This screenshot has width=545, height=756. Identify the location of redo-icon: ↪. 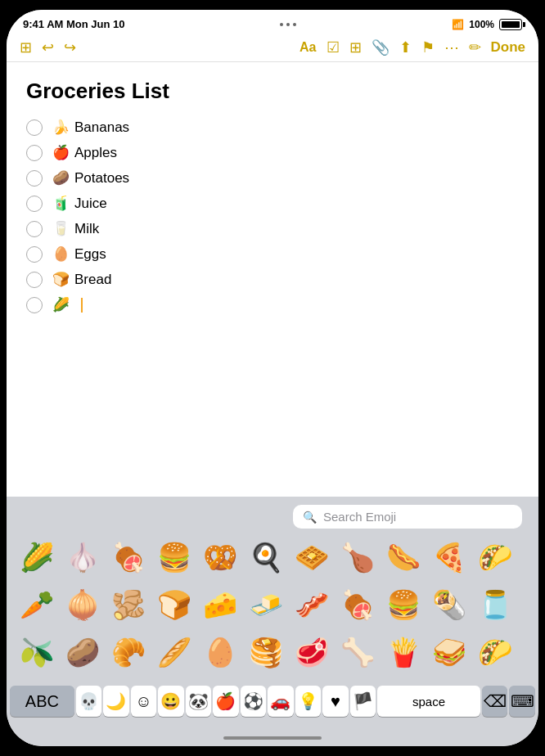
(70, 47).